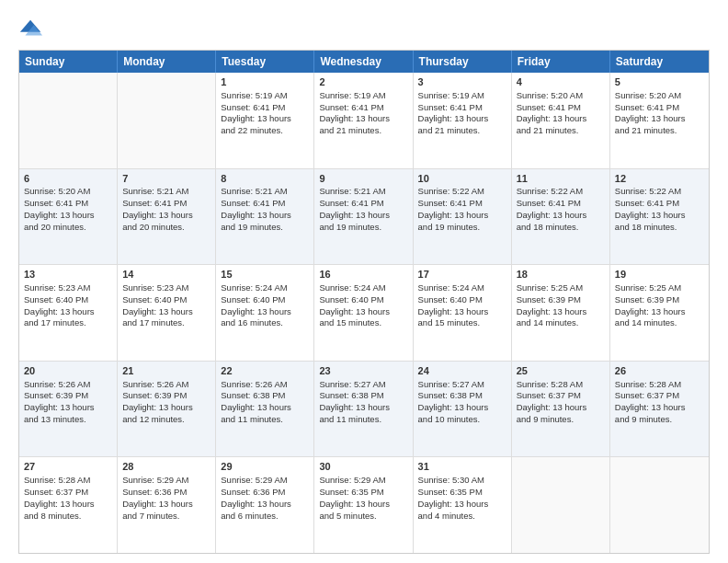  Describe the element at coordinates (265, 96) in the screenshot. I see `sunrise-text: Sunrise: 5:19 AM` at that location.